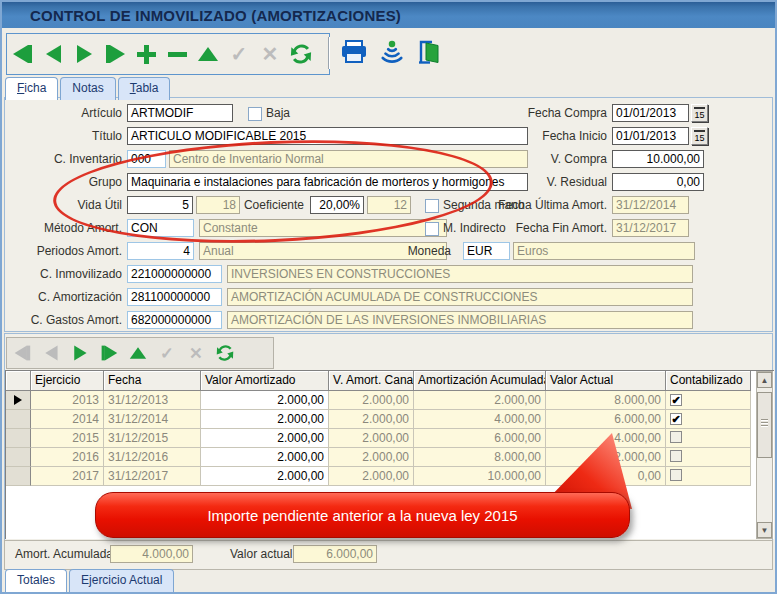 The height and width of the screenshot is (594, 777). I want to click on cell-ejercicio: 2013, so click(68, 400).